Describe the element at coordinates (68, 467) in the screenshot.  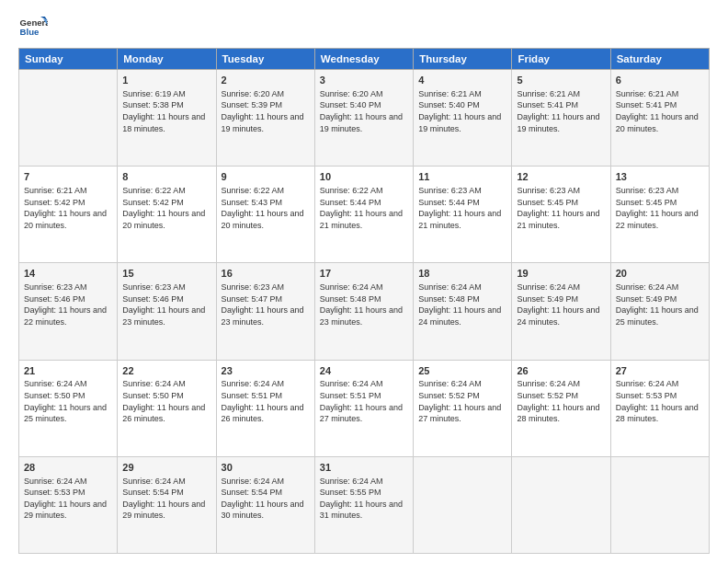
I see `day-number: 28` at that location.